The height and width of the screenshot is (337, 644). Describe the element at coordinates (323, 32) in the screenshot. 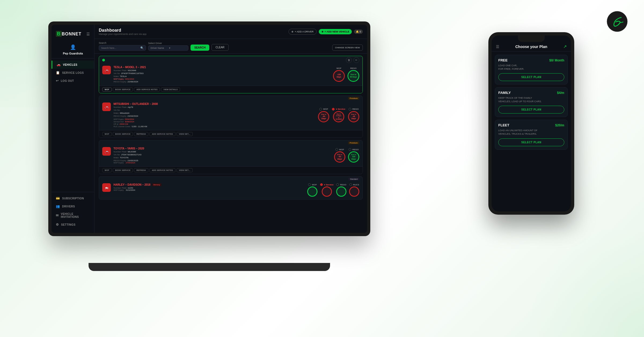

I see `add-vehicle-icon: ⊕` at that location.